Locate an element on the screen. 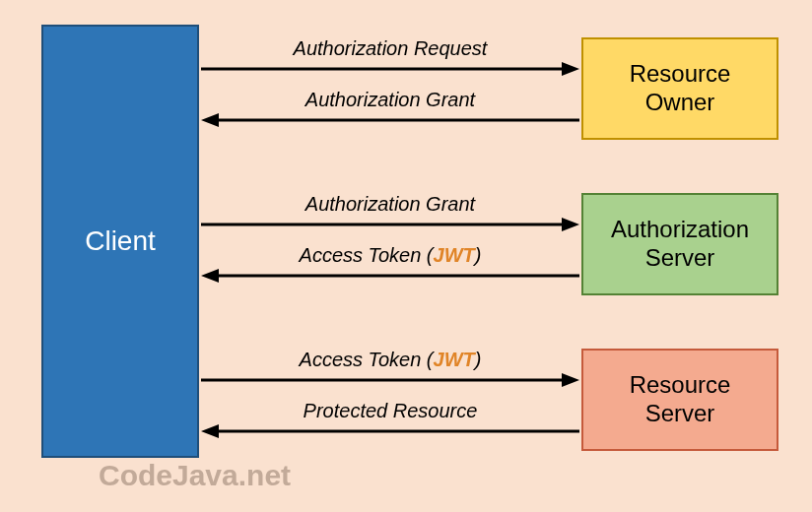  arrow-label-protected-resource: Protected Resource is located at coordinates (390, 412).